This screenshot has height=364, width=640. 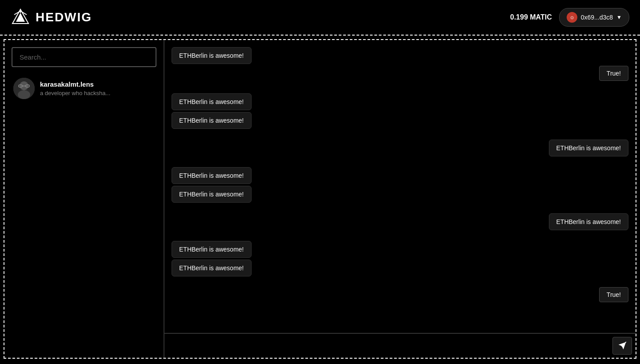 I want to click on search-input, so click(x=84, y=57).